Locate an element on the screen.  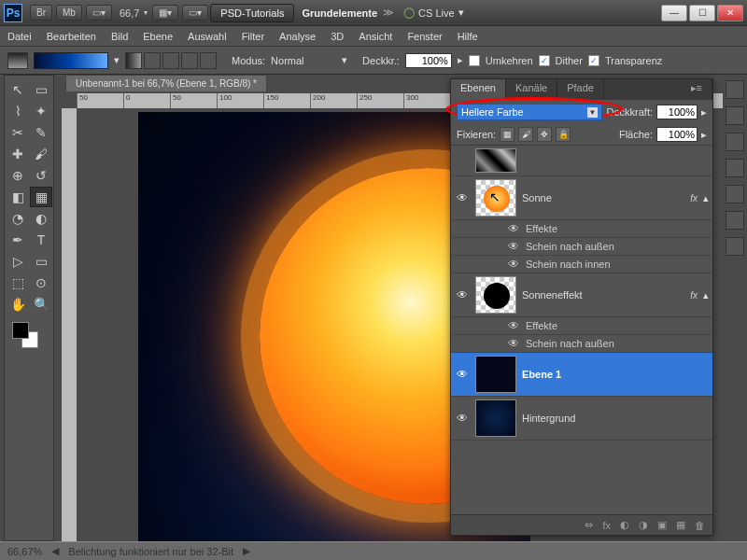
3d-camera-tool: ⊙ is located at coordinates (41, 283).